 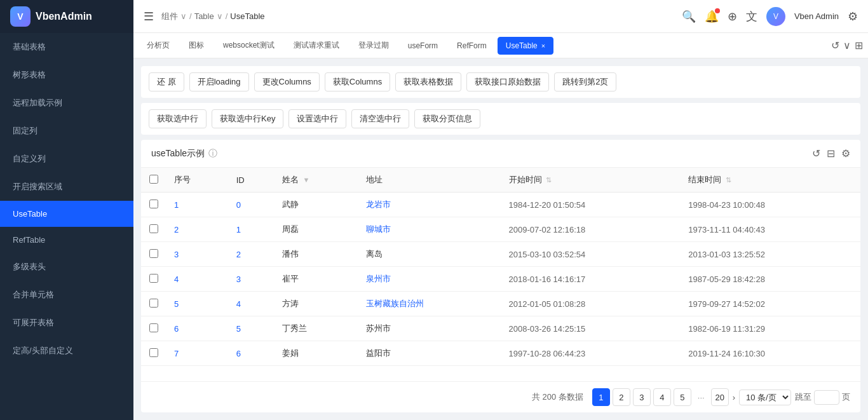 I want to click on sidebar-item-tree-table: 树形表格, so click(x=67, y=75).